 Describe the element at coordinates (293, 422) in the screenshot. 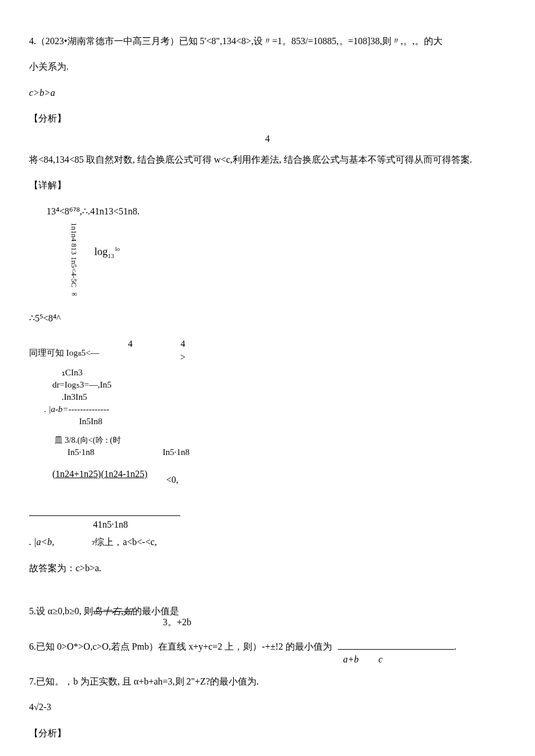

I see `q4-dr-r4: In5In8` at that location.